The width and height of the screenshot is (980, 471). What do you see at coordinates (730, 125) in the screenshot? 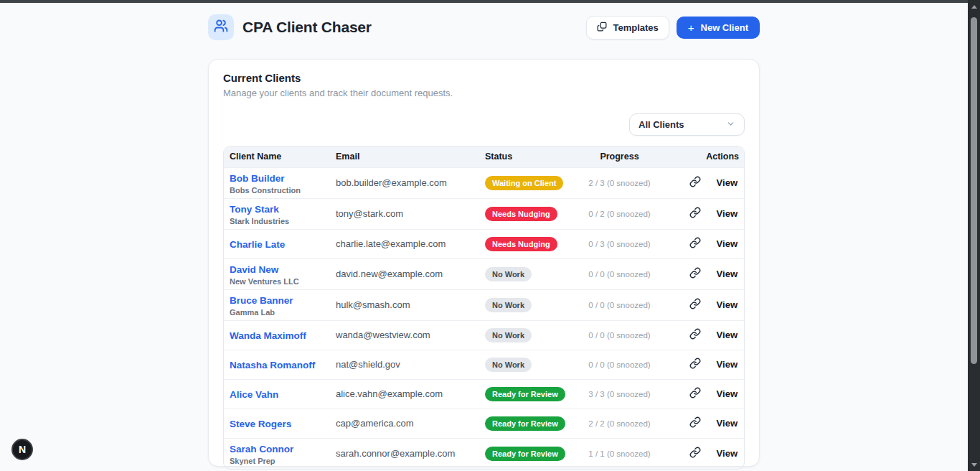
I see `chevron-down-icon` at bounding box center [730, 125].